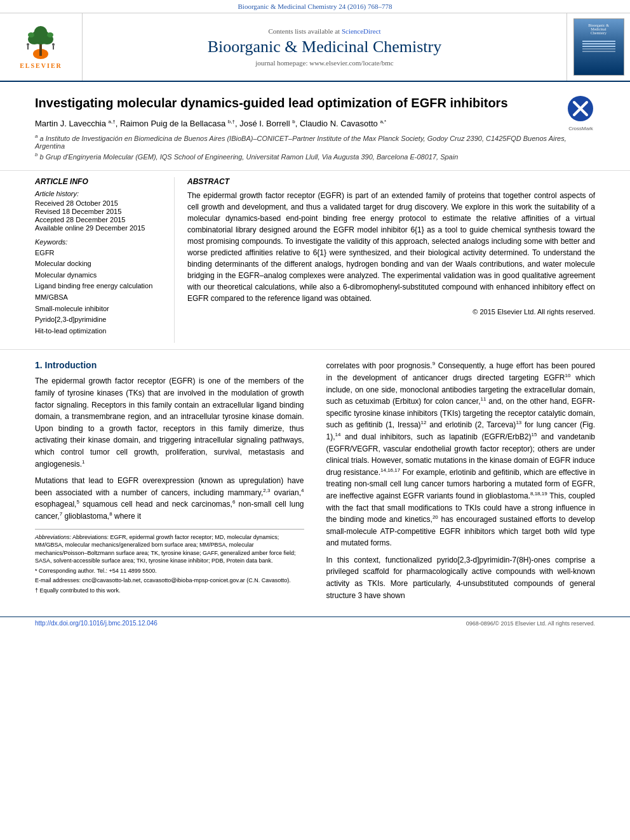  I want to click on abstract-copyright: © 2015 Elsevier Ltd. All rights reserved…, so click(391, 312).